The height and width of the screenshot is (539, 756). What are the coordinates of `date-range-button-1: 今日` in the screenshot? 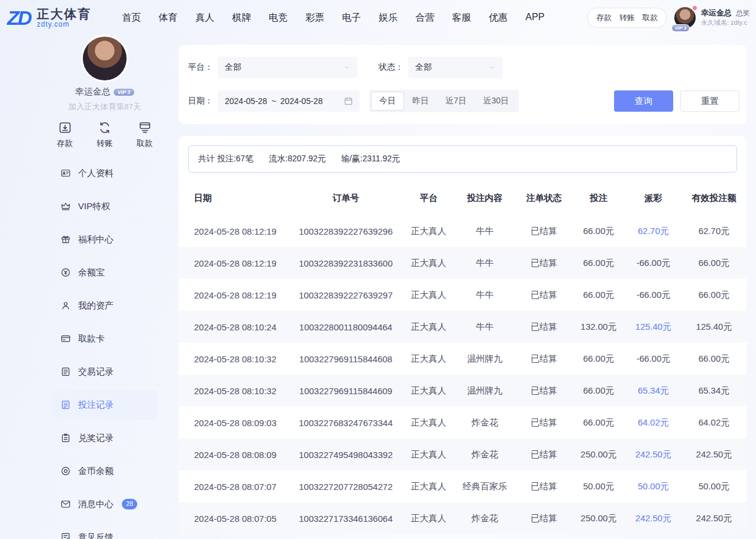 It's located at (387, 101).